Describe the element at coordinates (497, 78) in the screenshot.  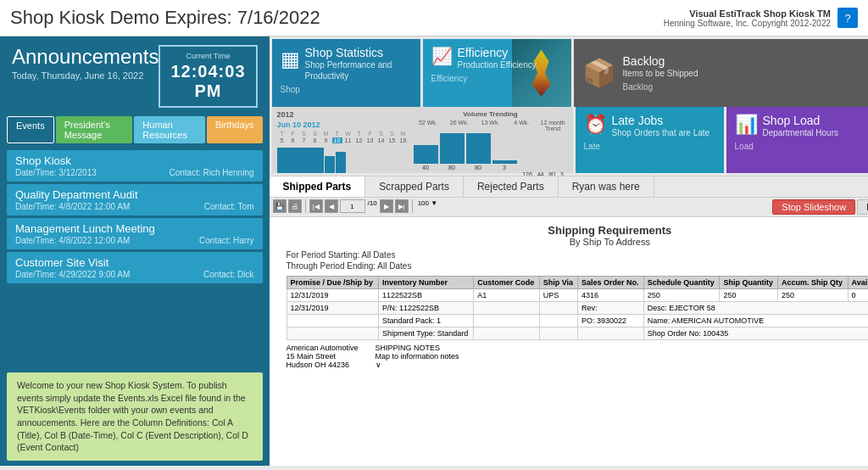
I see `efficiency-label: Efficiency` at that location.